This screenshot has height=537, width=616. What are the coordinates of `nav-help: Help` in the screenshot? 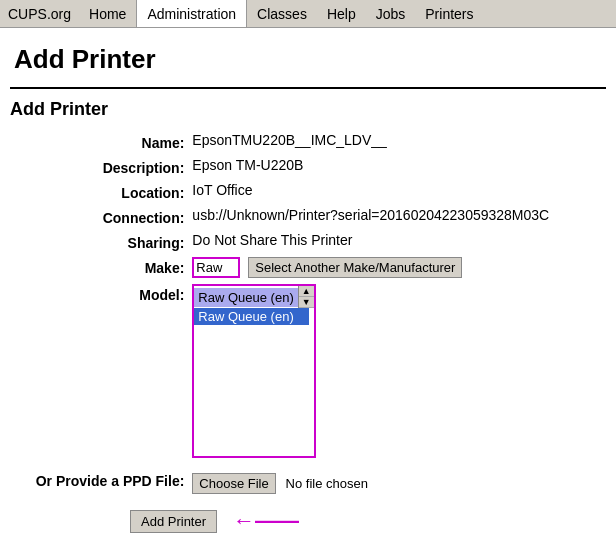 It's located at (342, 14).